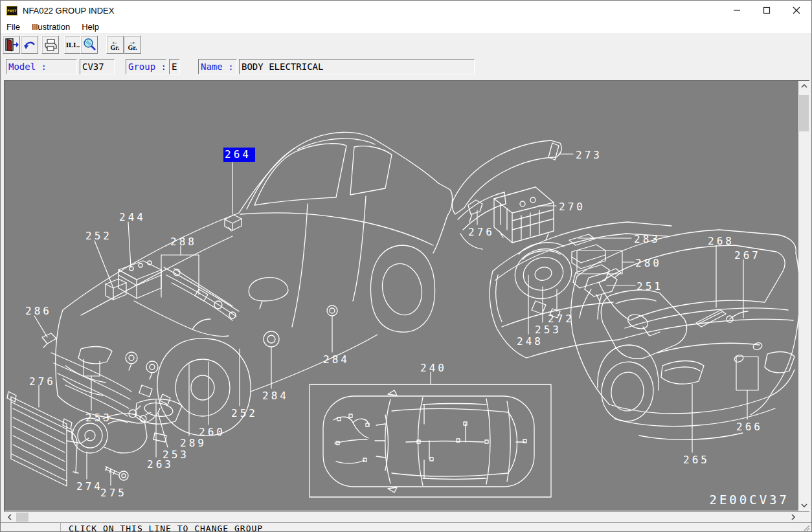 The height and width of the screenshot is (532, 812). What do you see at coordinates (406, 27) in the screenshot?
I see `menu-bar: File Illustration Help` at bounding box center [406, 27].